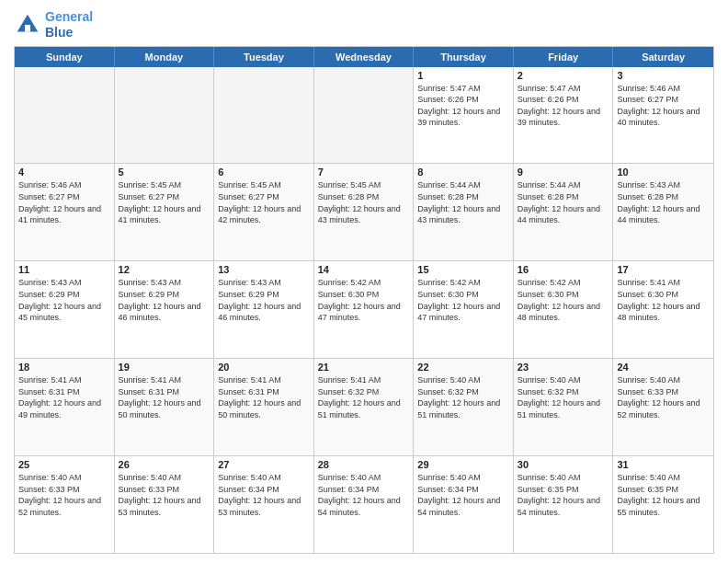 The height and width of the screenshot is (563, 728). What do you see at coordinates (463, 212) in the screenshot?
I see `calendar-cell: 8Sunrise: 5:44 AM Sunset: 6:28 PM Daylig…` at bounding box center [463, 212].